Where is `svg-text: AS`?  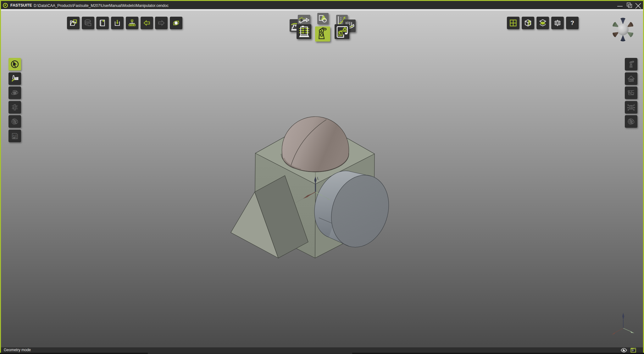
svg-text: AS is located at coordinates (15, 135).